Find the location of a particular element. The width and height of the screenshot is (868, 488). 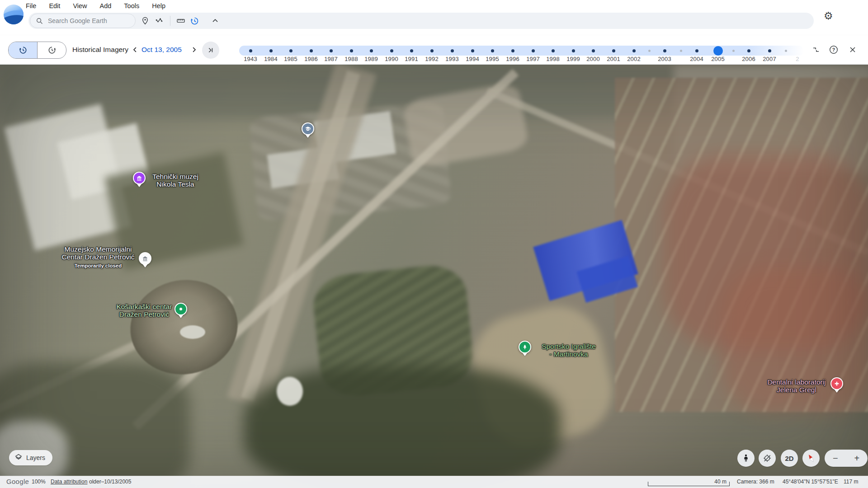

menu-help: Help is located at coordinates (159, 6).